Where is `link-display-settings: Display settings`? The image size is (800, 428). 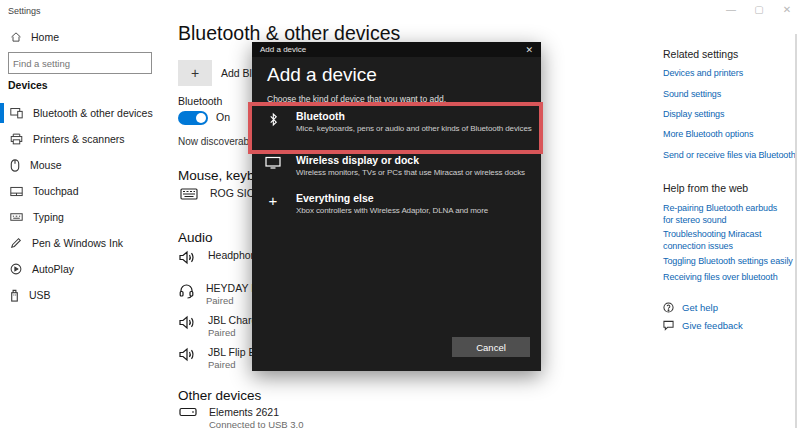
link-display-settings: Display settings is located at coordinates (729, 114).